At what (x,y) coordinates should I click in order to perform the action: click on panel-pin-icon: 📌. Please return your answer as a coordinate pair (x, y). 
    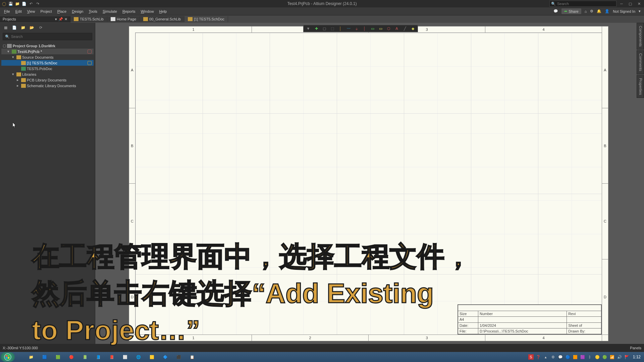
    Looking at the image, I should click on (61, 19).